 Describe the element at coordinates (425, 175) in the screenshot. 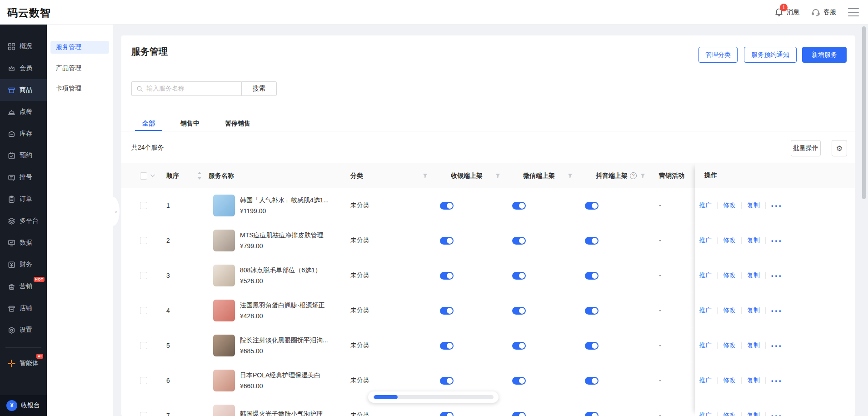

I see `category-filter-icon` at that location.